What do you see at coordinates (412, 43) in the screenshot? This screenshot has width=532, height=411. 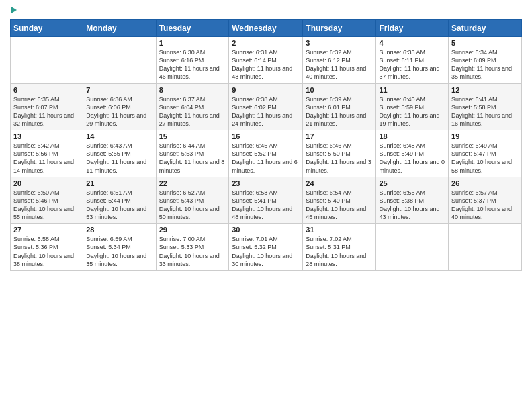 I see `day-number: 4` at bounding box center [412, 43].